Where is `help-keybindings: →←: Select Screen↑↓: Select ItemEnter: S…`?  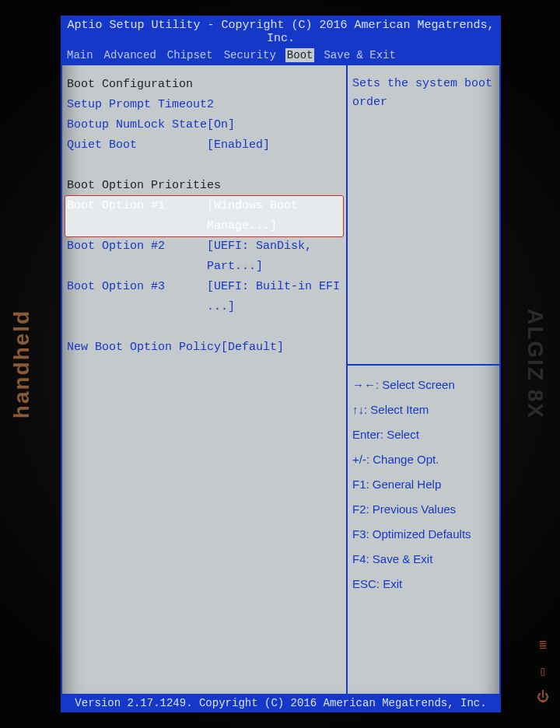
help-keybindings: →←: Select Screen↑↓: Select ItemEnter: S… is located at coordinates (423, 485).